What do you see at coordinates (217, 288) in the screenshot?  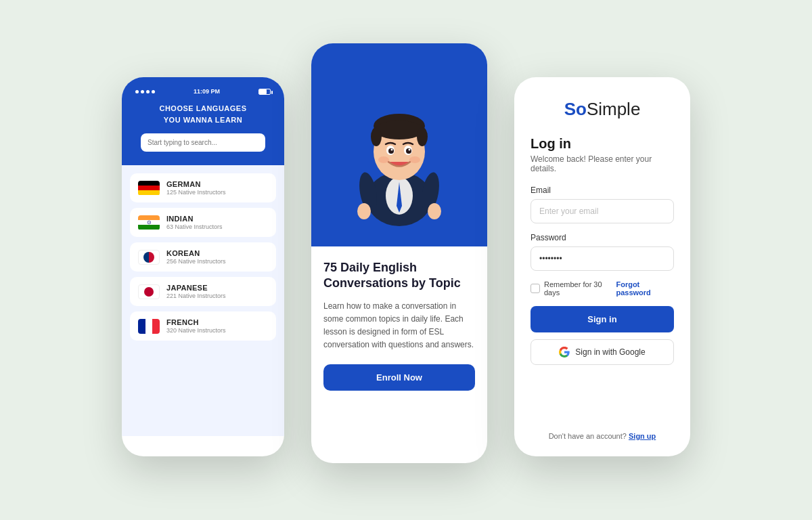 I see `language-name: JAPANESE` at bounding box center [217, 288].